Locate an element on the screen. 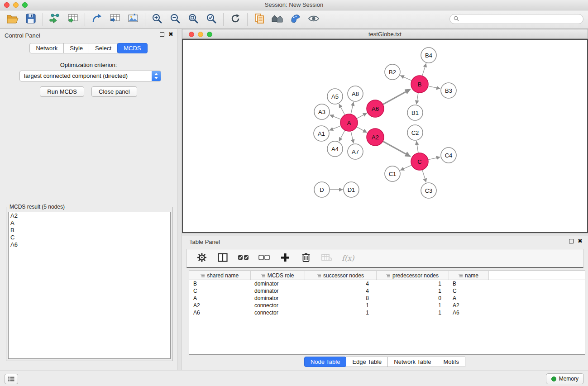  graph-node-A3: A3 is located at coordinates (322, 112).